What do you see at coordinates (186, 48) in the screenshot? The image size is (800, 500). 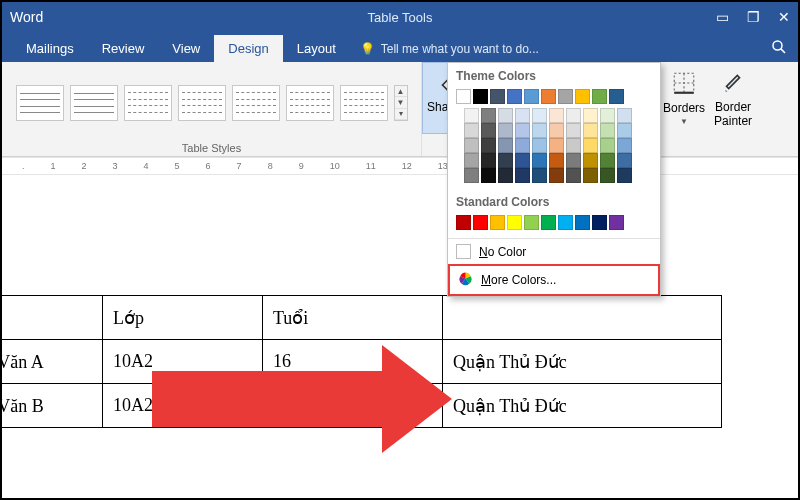 I see `tab-view: View` at bounding box center [186, 48].